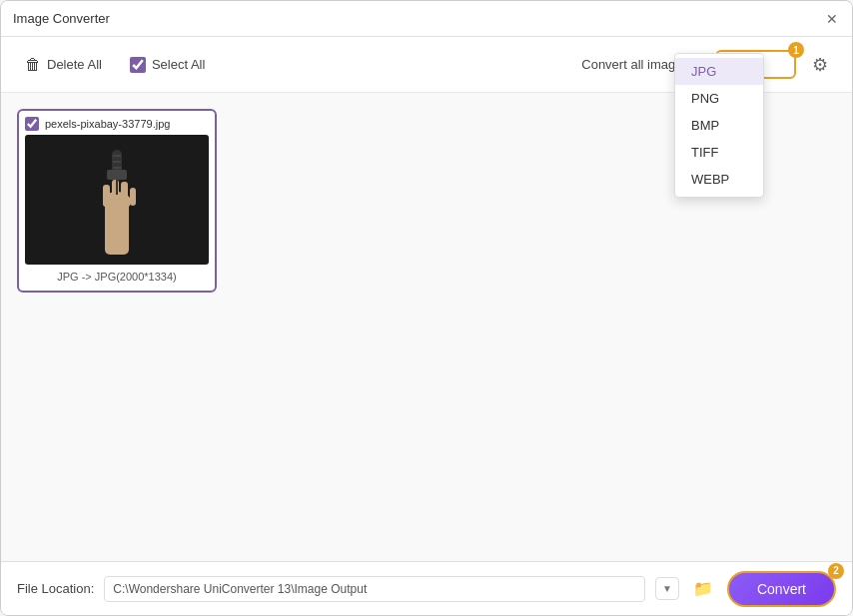  I want to click on image-svg, so click(117, 200).